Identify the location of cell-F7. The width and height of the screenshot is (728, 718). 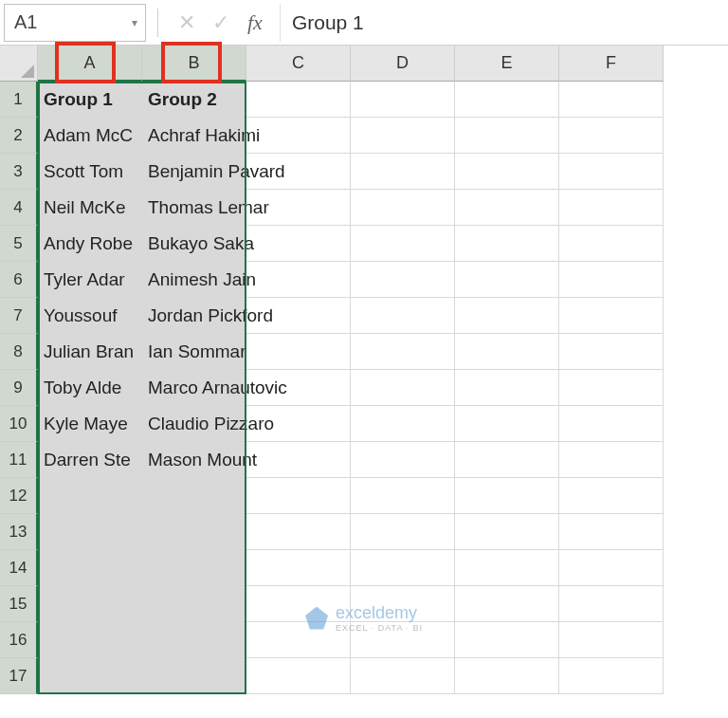
(611, 316).